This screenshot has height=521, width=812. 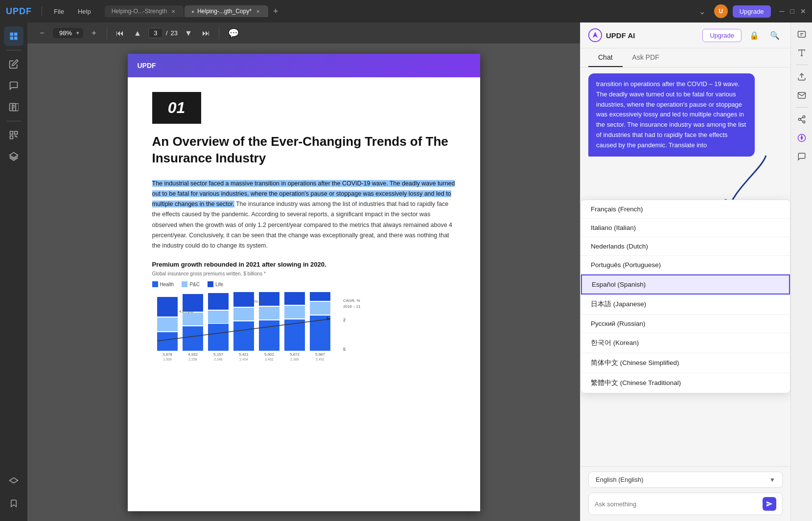 What do you see at coordinates (304, 215) in the screenshot?
I see `pdf-paragraph-1: The industrial sector faced a massive tr…` at bounding box center [304, 215].